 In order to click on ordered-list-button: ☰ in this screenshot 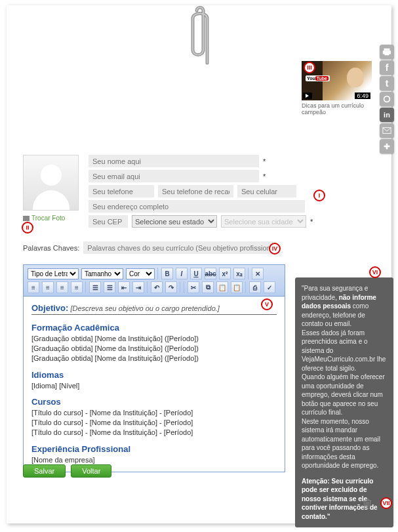, I will do `click(95, 287)`.